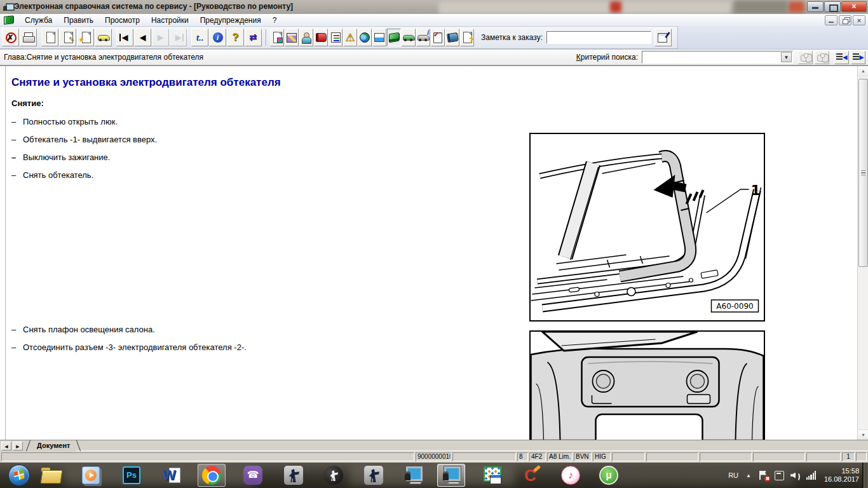  What do you see at coordinates (413, 475) in the screenshot?
I see `taskbar-elsa` at bounding box center [413, 475].